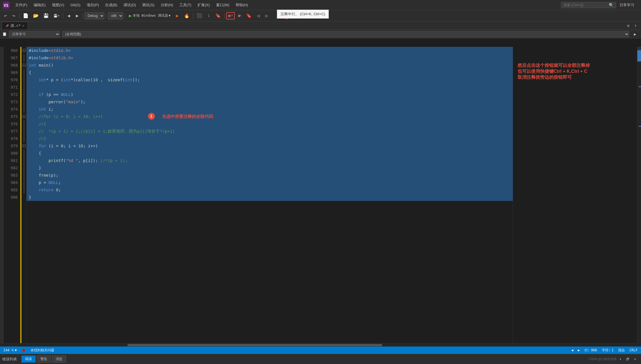  Describe the element at coordinates (6, 5) in the screenshot. I see `svg-text: VS` at that location.